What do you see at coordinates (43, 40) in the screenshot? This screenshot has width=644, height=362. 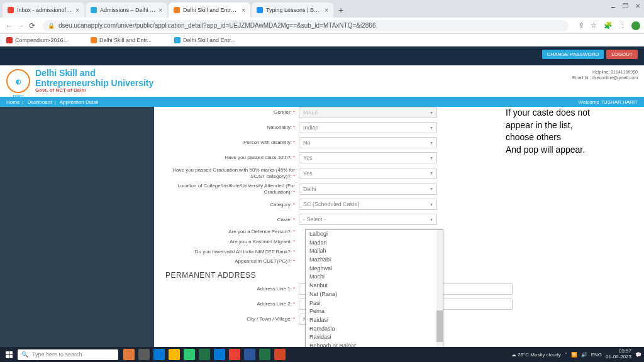 I see `bookmark-item: Compendium-2016...` at bounding box center [43, 40].